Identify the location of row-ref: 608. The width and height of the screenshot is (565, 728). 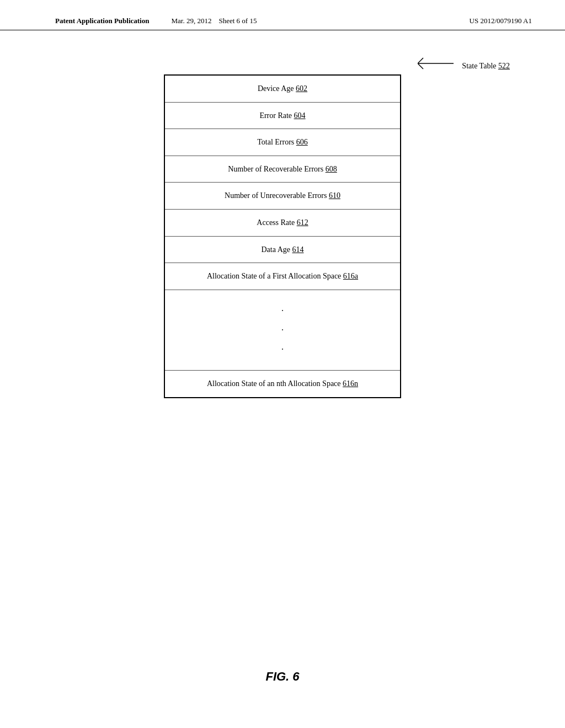
(331, 169).